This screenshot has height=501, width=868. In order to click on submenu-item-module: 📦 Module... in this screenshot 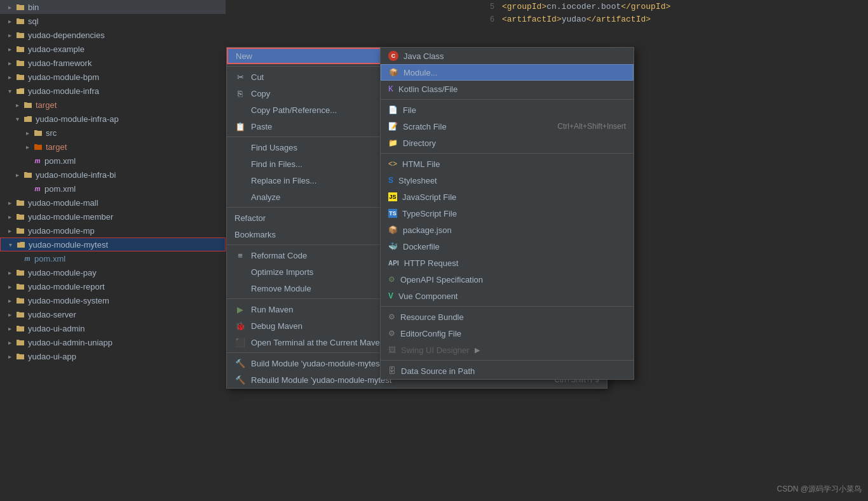, I will do `click(507, 72)`.